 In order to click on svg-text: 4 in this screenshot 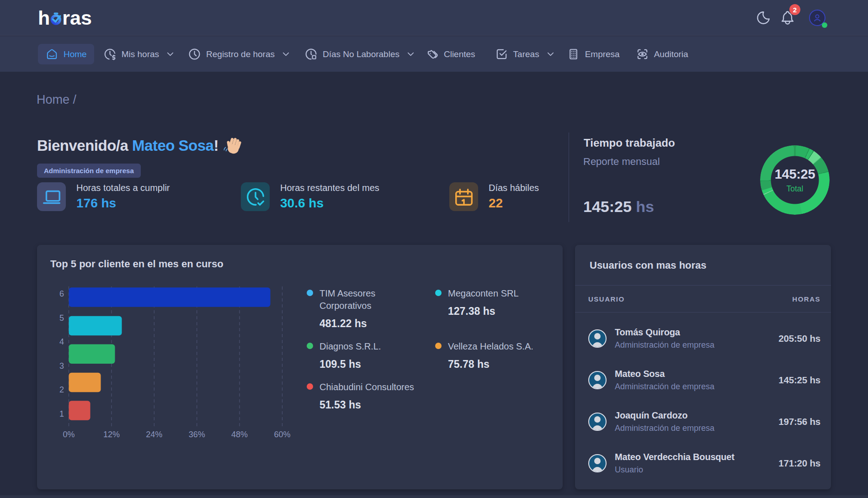, I will do `click(62, 342)`.